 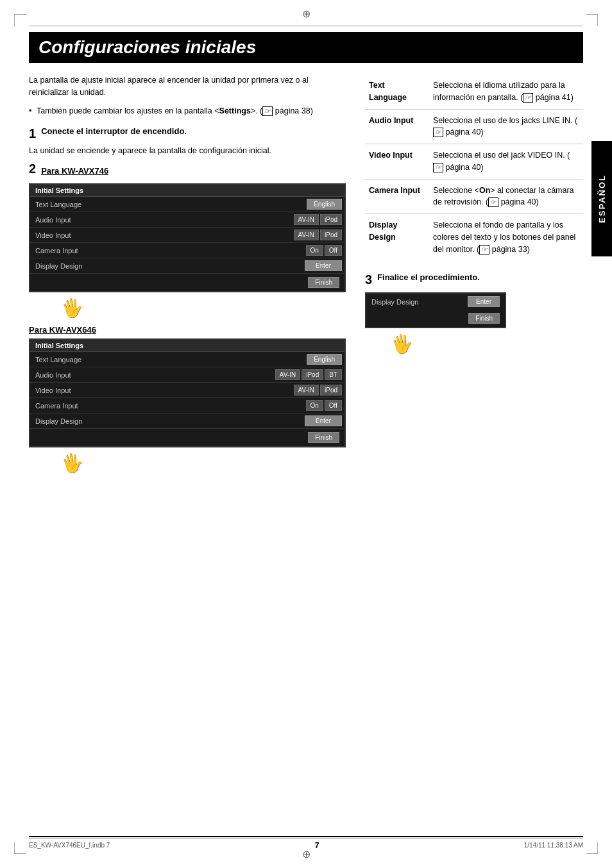 What do you see at coordinates (397, 92) in the screenshot?
I see `term-text-language: TextLanguage` at bounding box center [397, 92].